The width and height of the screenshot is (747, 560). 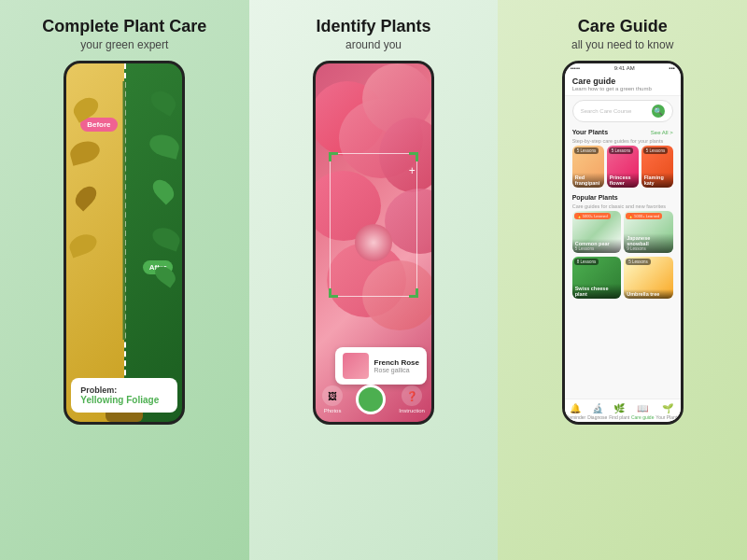 I want to click on photos-label: Photos, so click(x=332, y=411).